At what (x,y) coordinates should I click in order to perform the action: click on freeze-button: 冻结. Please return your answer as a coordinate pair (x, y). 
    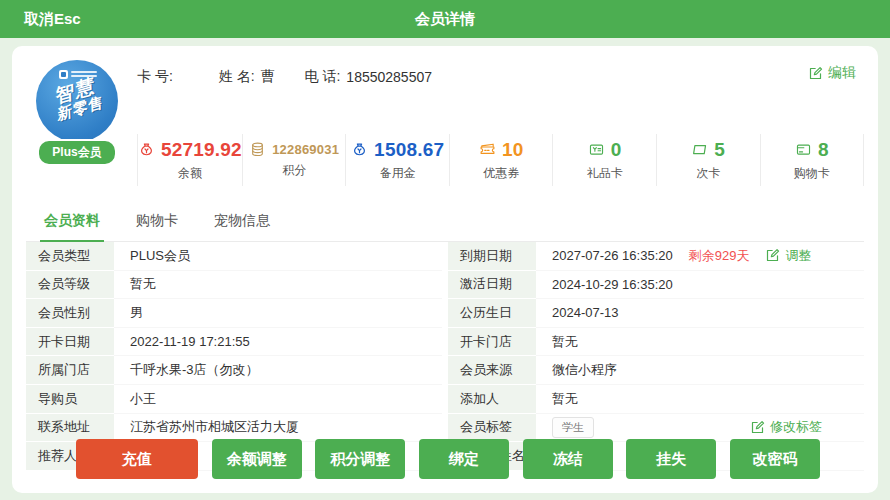
    Looking at the image, I should click on (568, 459).